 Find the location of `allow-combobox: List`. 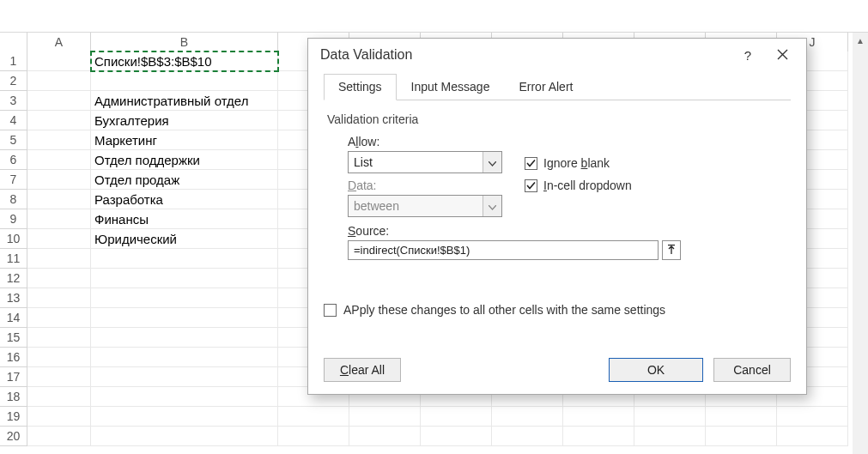

allow-combobox: List is located at coordinates (425, 162).